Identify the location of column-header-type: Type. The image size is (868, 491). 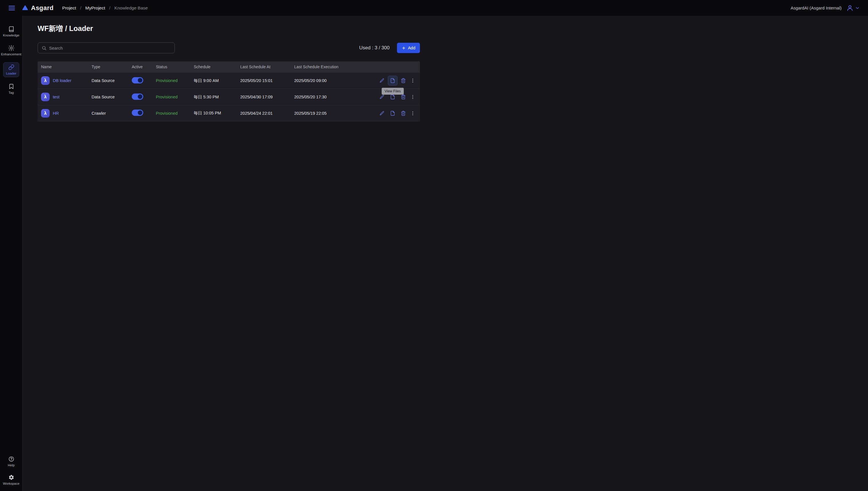
(111, 67).